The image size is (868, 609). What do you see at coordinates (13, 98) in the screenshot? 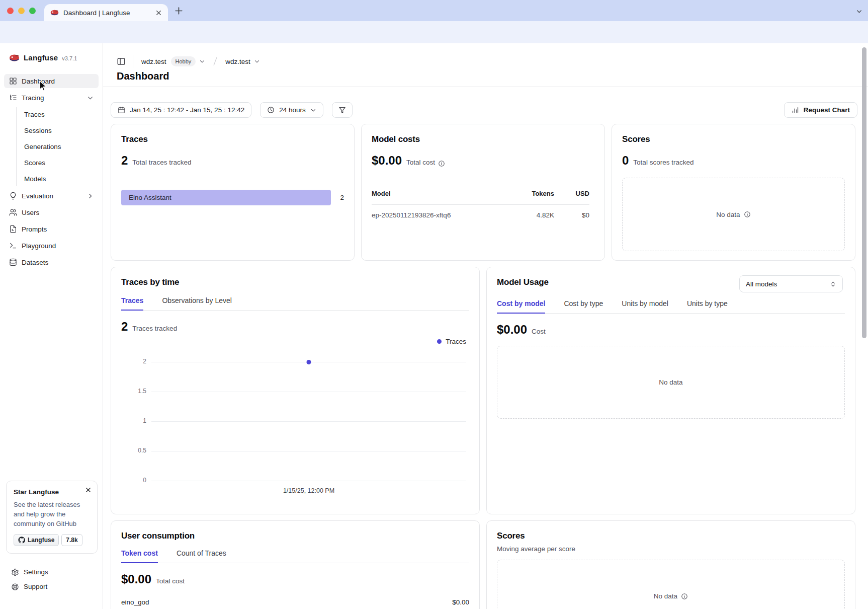
I see `list-tree-icon` at bounding box center [13, 98].